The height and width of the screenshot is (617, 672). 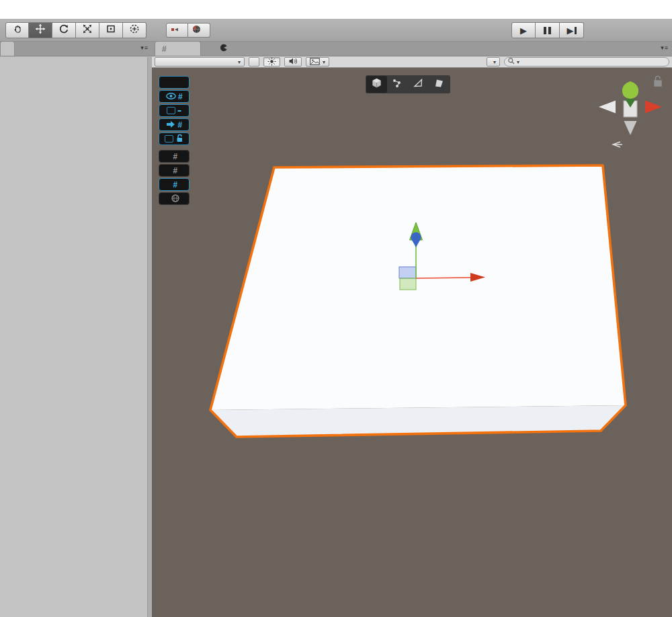 What do you see at coordinates (174, 97) in the screenshot?
I see `progrids-grid-visibility-button: #` at bounding box center [174, 97].